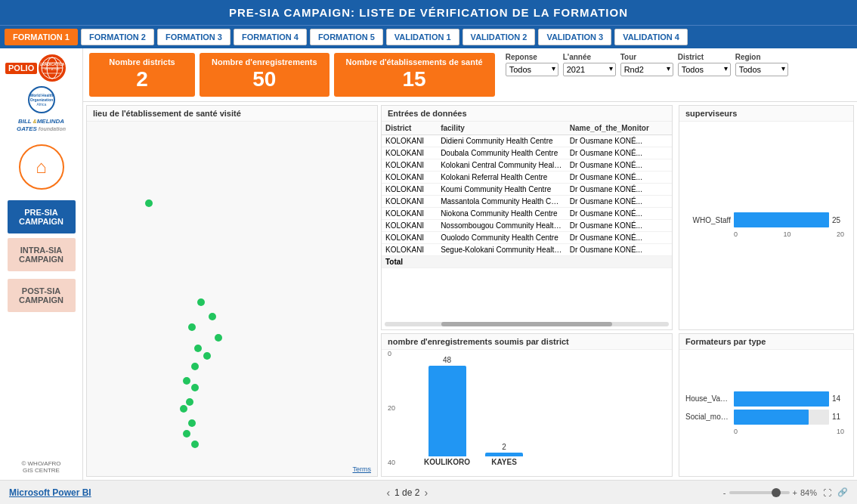 The width and height of the screenshot is (857, 504). Describe the element at coordinates (428, 36) in the screenshot. I see `tab-bar: FORMATION 1 FORMATION 2 FORMATION 3 FORM…` at that location.